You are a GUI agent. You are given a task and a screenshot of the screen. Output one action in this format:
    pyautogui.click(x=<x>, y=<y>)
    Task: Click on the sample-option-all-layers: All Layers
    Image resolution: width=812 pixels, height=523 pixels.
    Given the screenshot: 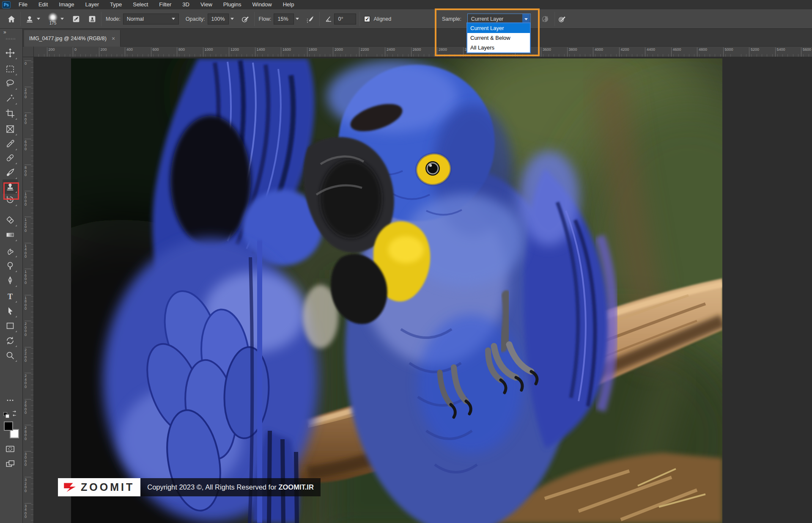 What is the action you would take?
    pyautogui.click(x=499, y=47)
    